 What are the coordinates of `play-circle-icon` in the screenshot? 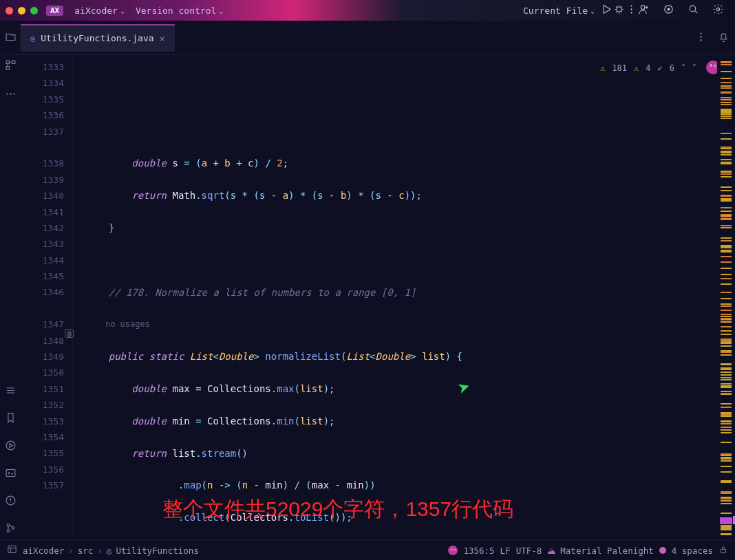 It's located at (10, 445).